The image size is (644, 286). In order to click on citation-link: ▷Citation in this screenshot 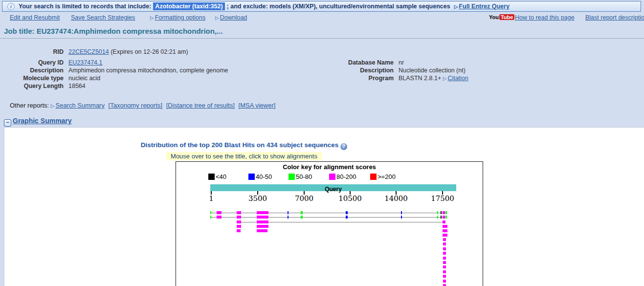, I will do `click(456, 78)`.